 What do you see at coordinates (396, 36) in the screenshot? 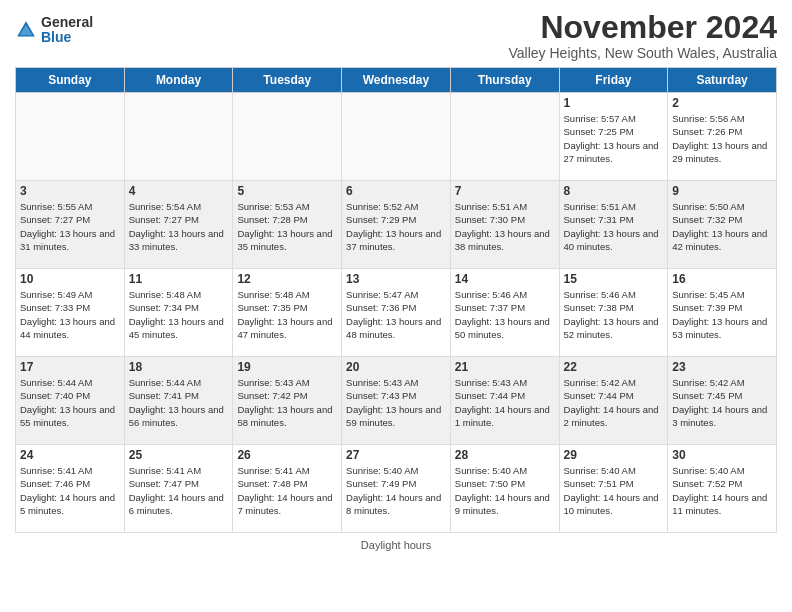
I see `header: General Blue November 2024 Valley Height…` at bounding box center [396, 36].